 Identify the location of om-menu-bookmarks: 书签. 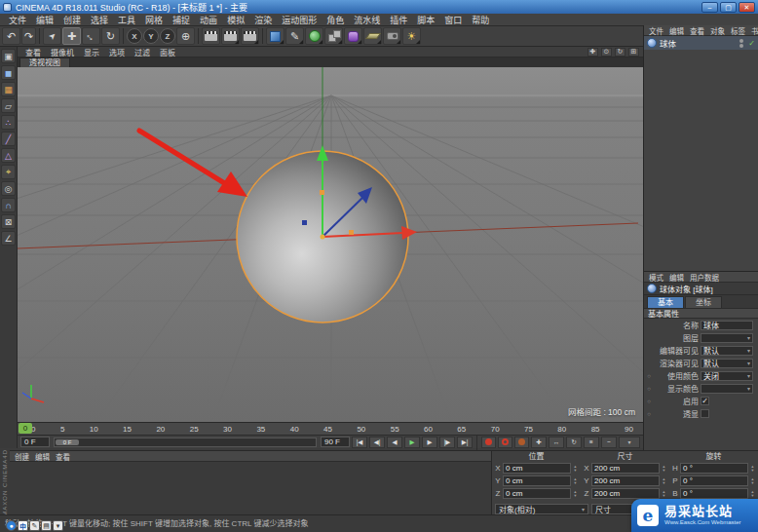
(753, 31).